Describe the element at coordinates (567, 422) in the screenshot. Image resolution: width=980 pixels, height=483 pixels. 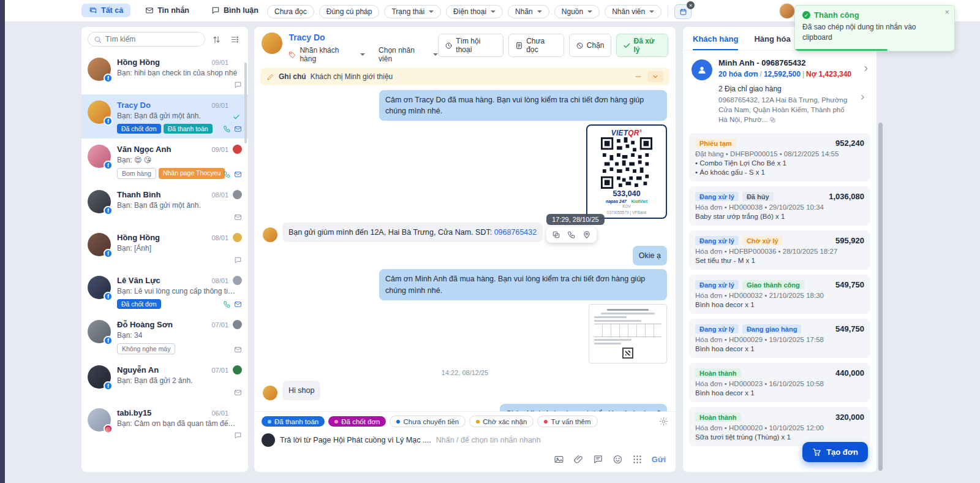
I see `tag-consult-more: Tư vấn thêm` at that location.